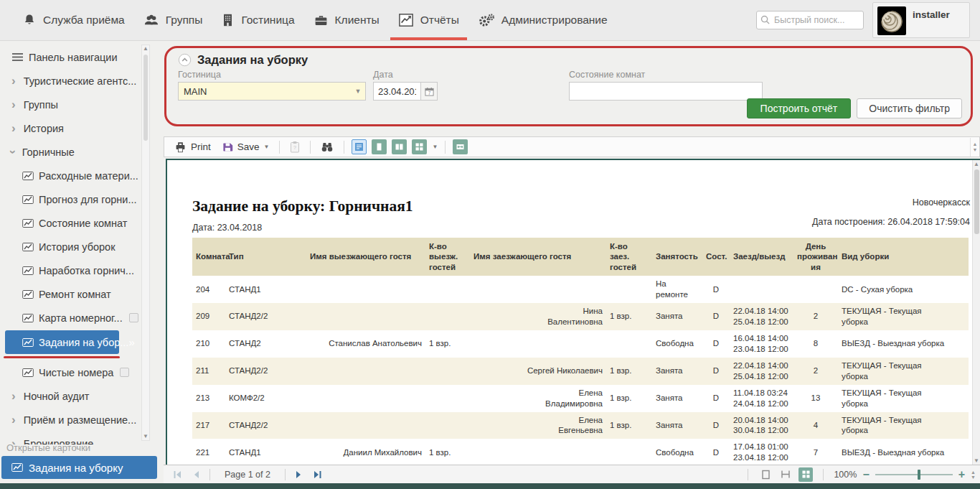 The image size is (980, 489). What do you see at coordinates (70, 152) in the screenshot?
I see `sidebar-item: ›Горничные` at bounding box center [70, 152].